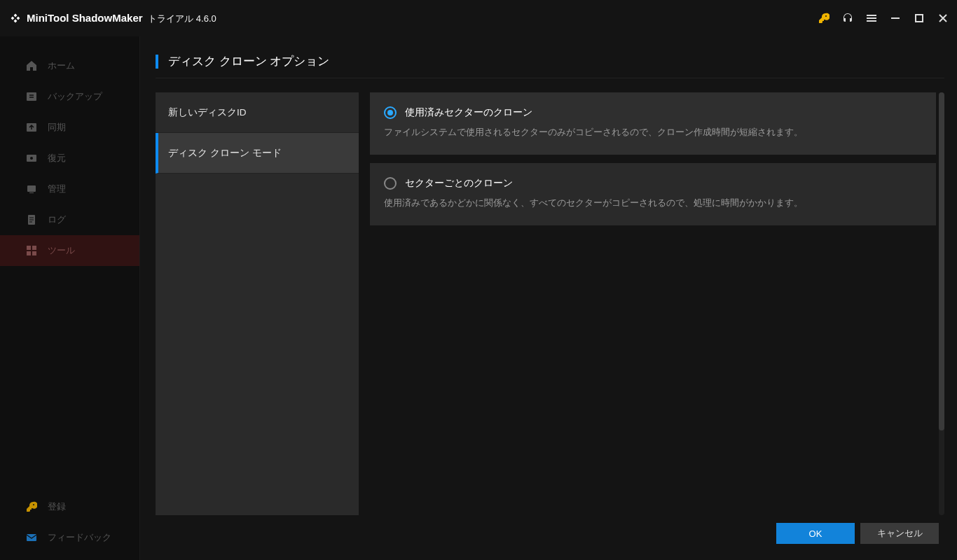 This screenshot has width=957, height=560. What do you see at coordinates (32, 97) in the screenshot?
I see `backup-icon` at bounding box center [32, 97].